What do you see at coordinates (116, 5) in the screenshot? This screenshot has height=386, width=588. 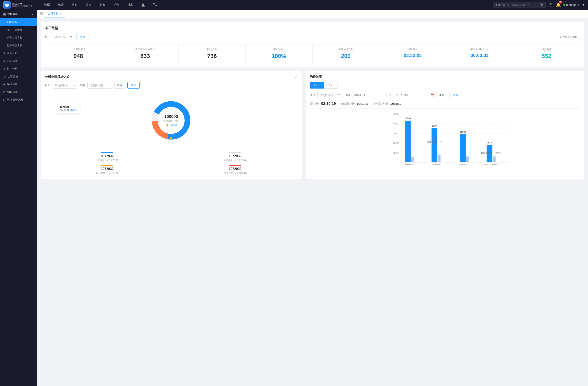 I see `nav-item-operations: 运营` at bounding box center [116, 5].